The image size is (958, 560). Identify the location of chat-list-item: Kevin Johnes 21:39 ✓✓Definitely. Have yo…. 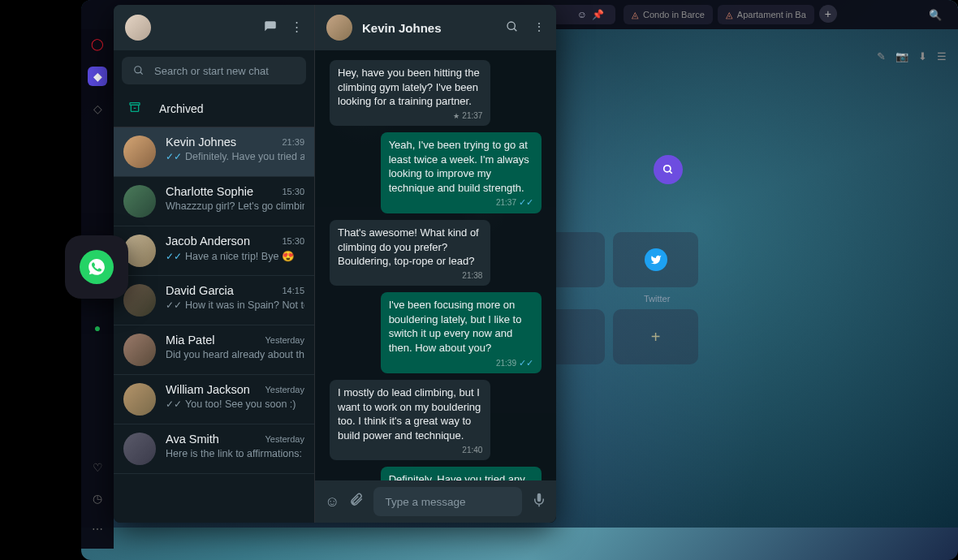
(214, 153).